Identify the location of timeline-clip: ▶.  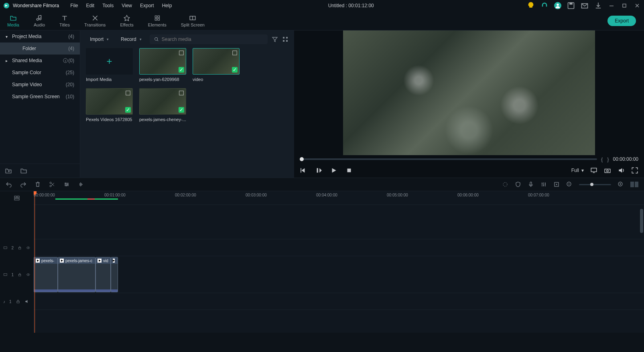
(114, 275).